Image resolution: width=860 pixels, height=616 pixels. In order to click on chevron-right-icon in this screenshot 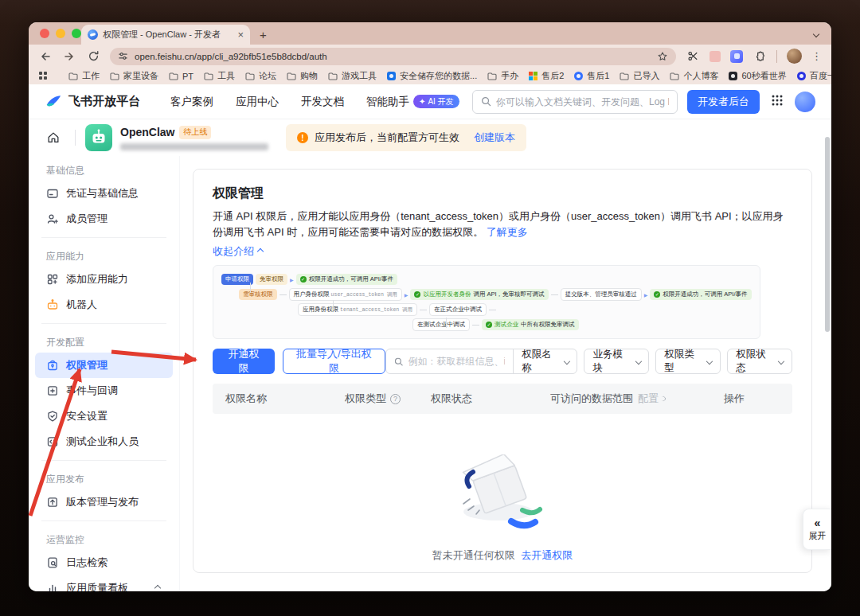, I will do `click(663, 399)`.